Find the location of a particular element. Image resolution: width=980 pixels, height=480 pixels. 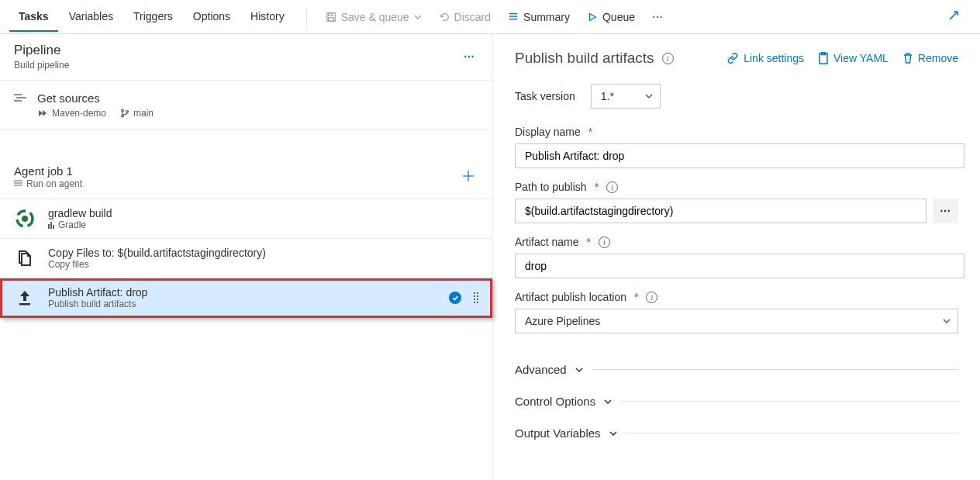

check-icon is located at coordinates (455, 298).